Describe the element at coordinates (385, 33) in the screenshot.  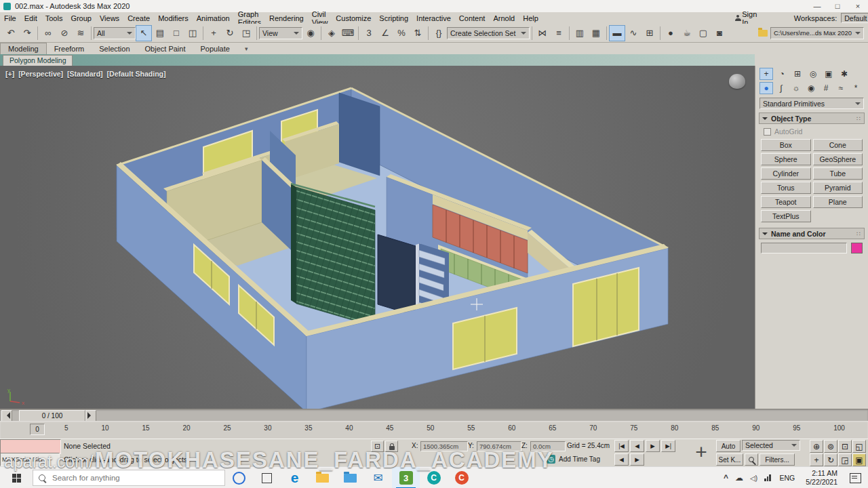
I see `angle-snap-icon: ∠` at that location.